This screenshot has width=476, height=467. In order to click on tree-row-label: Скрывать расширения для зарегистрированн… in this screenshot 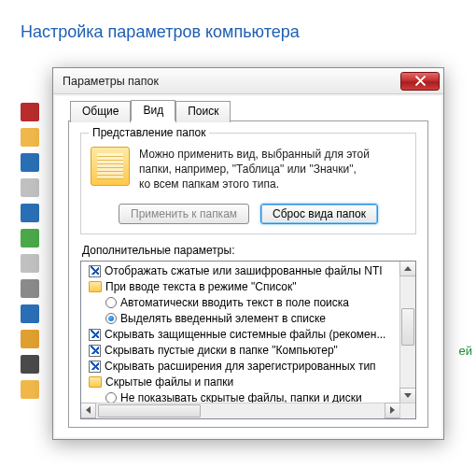, I will do `click(241, 366)`.